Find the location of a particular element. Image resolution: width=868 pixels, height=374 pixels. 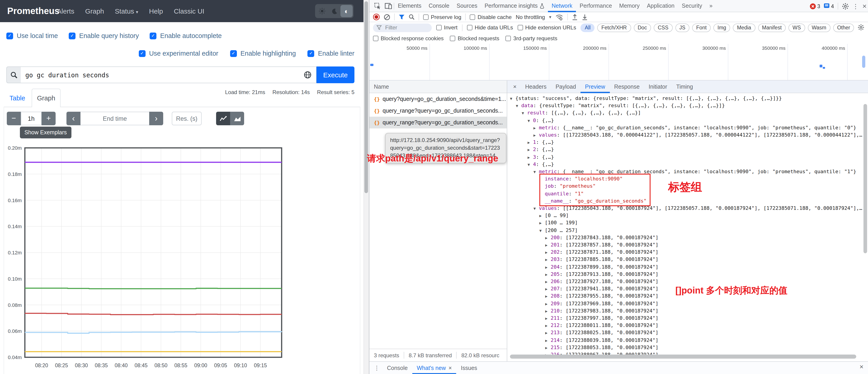

range-value: 1h is located at coordinates (31, 119).